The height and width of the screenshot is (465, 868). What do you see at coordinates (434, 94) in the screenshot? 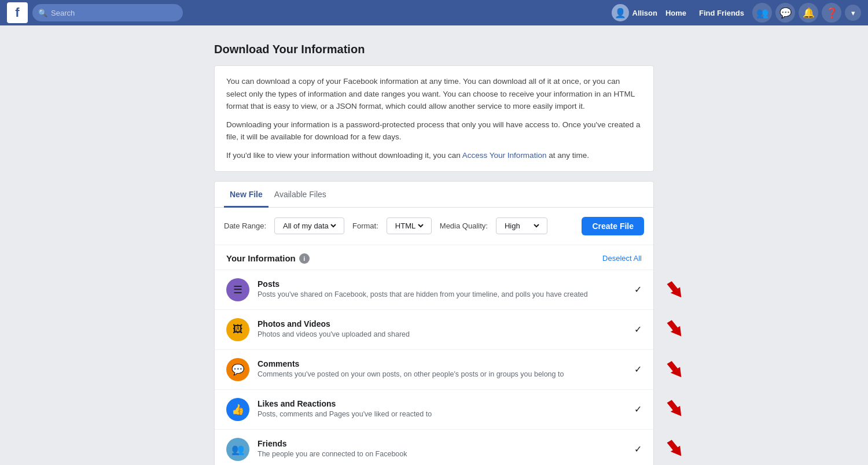
I see `info-para-1: You can download a copy of your Facebook…` at bounding box center [434, 94].